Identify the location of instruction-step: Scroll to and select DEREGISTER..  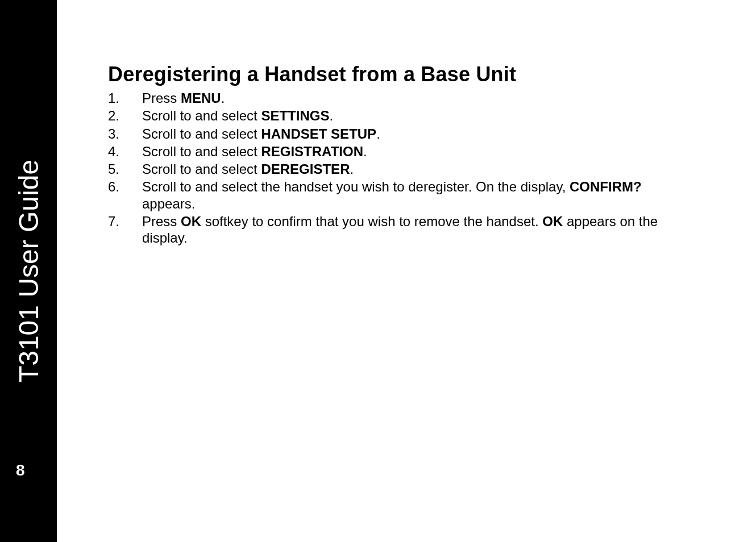
(392, 169).